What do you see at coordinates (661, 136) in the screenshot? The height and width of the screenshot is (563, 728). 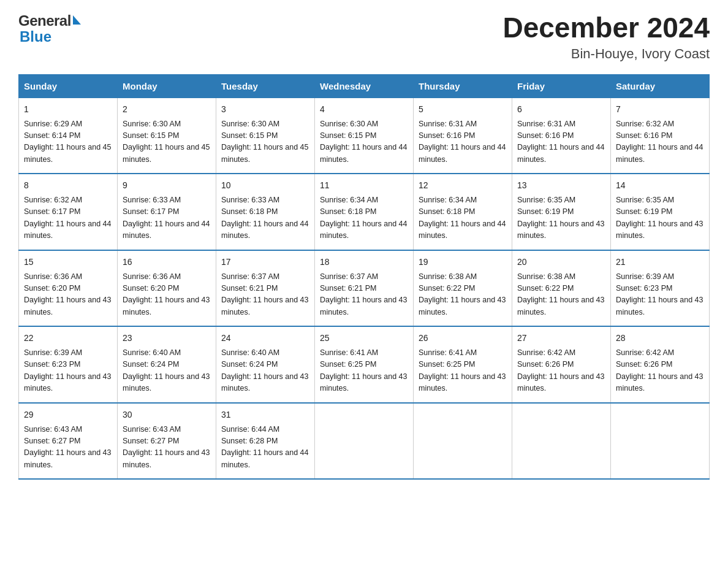 I see `calendar-cell: 7 Sunrise: 6:32 AMSunset: 6:16 PMDayligh…` at bounding box center [661, 136].